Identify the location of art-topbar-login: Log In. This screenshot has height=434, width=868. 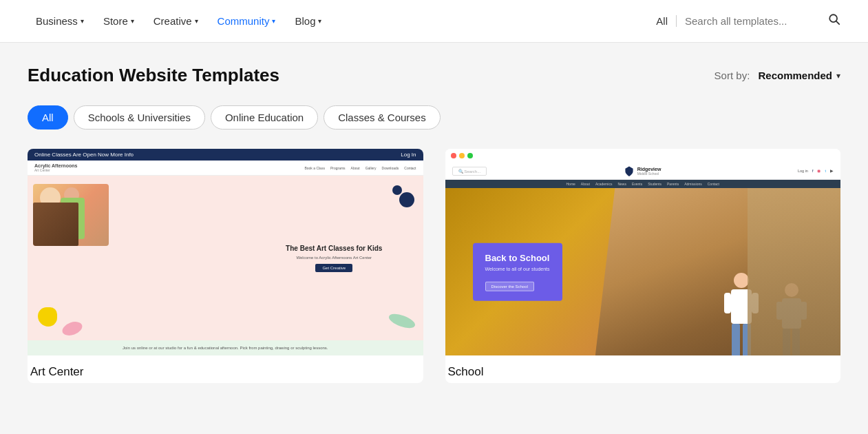
(408, 154).